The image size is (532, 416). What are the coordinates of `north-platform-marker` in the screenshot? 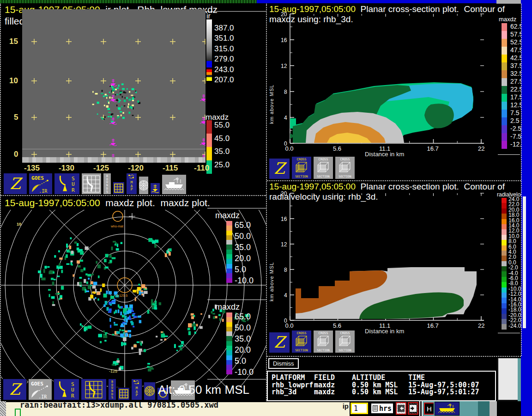 It's located at (118, 216).